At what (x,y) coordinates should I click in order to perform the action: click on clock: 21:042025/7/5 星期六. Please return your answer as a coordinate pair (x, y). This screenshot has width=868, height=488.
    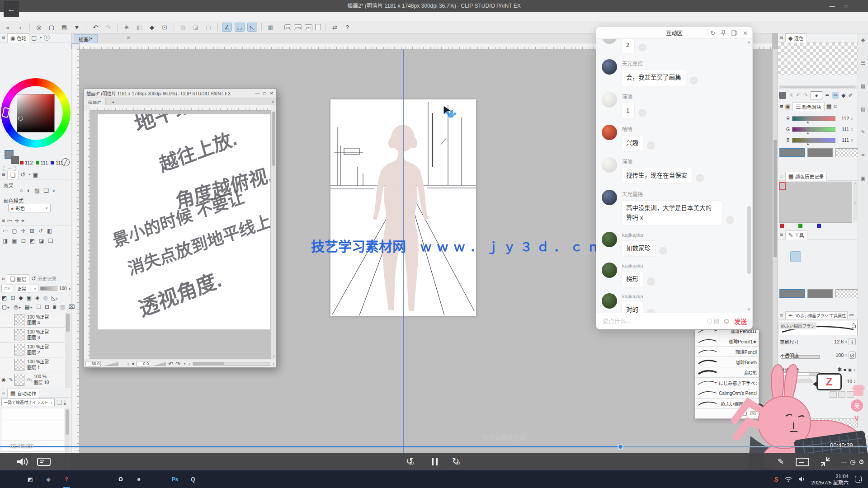
    Looking at the image, I should click on (830, 479).